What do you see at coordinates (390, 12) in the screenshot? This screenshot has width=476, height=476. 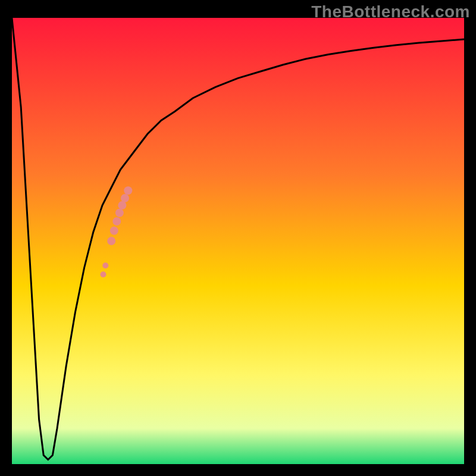 I see `watermark-label: TheBottleneck.com` at bounding box center [390, 12].